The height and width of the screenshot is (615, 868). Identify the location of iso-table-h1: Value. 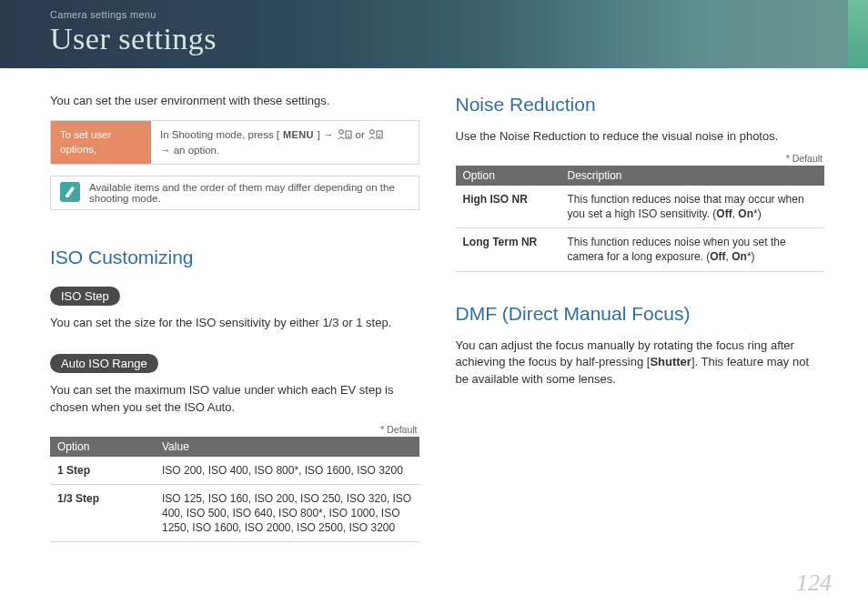
(288, 447).